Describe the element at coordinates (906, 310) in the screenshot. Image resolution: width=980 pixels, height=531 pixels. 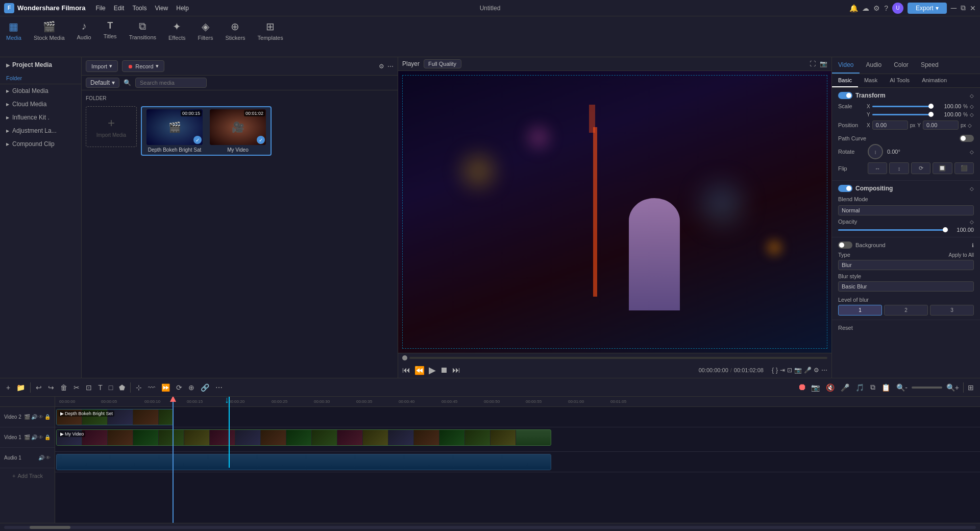
I see `blur-level-2: 2` at that location.